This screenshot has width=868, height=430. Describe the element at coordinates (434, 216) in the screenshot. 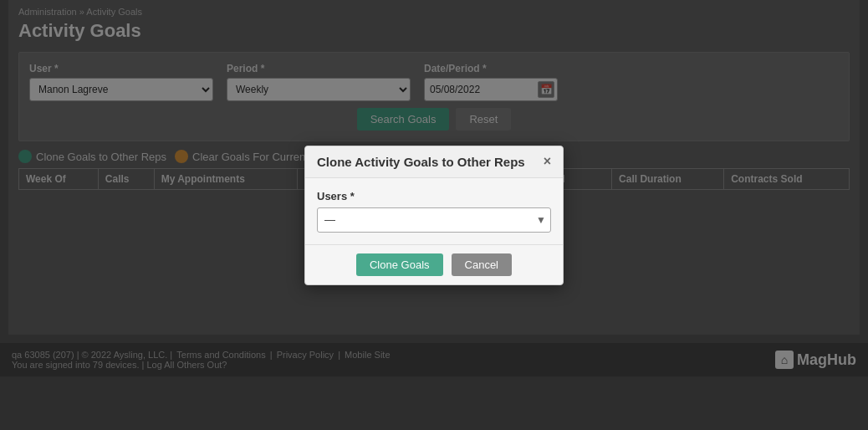

I see `modal-box: Clone Activity Goals to Other Reps × Use…` at that location.